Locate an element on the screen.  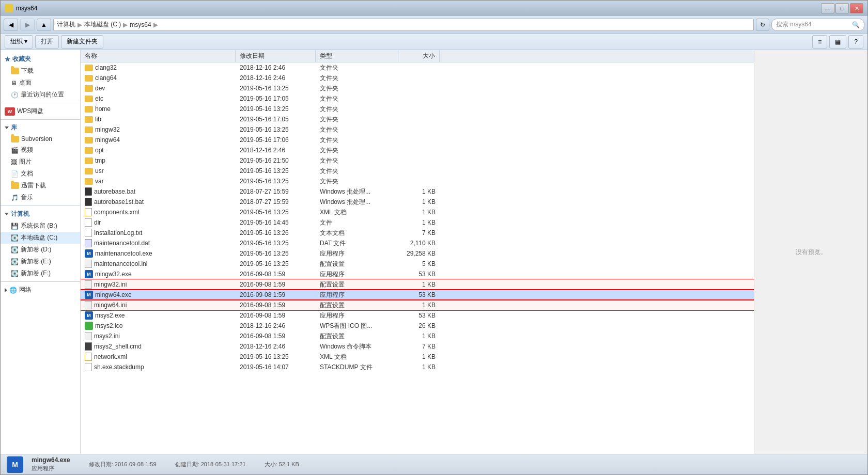
file-row: InstallationLog.txt 2019-05-16 13:26 文本文… is located at coordinates (417, 233).